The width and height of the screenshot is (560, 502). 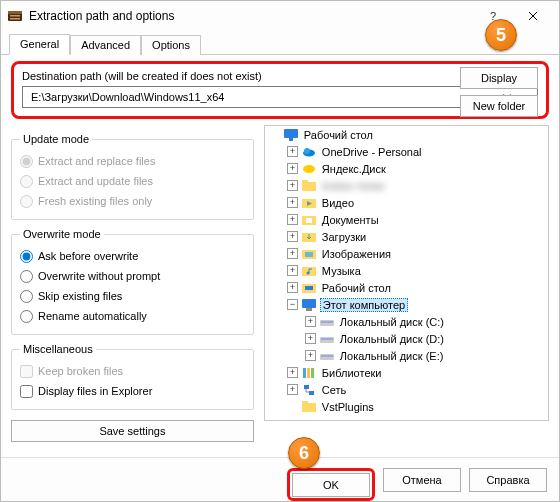 What do you see at coordinates (132, 201) in the screenshot?
I see `radio-fresh-existing: Fresh existing files only` at bounding box center [132, 201].